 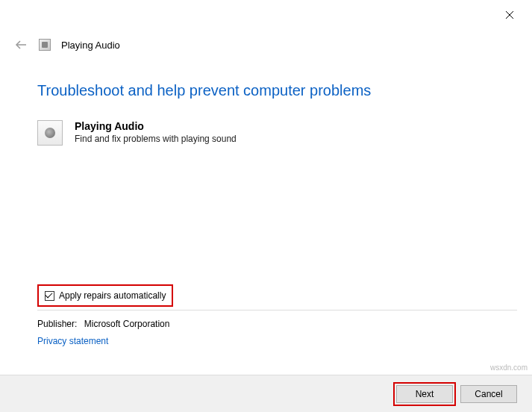 I want to click on publisher-value: Microsoft Corporation, so click(x=127, y=324).